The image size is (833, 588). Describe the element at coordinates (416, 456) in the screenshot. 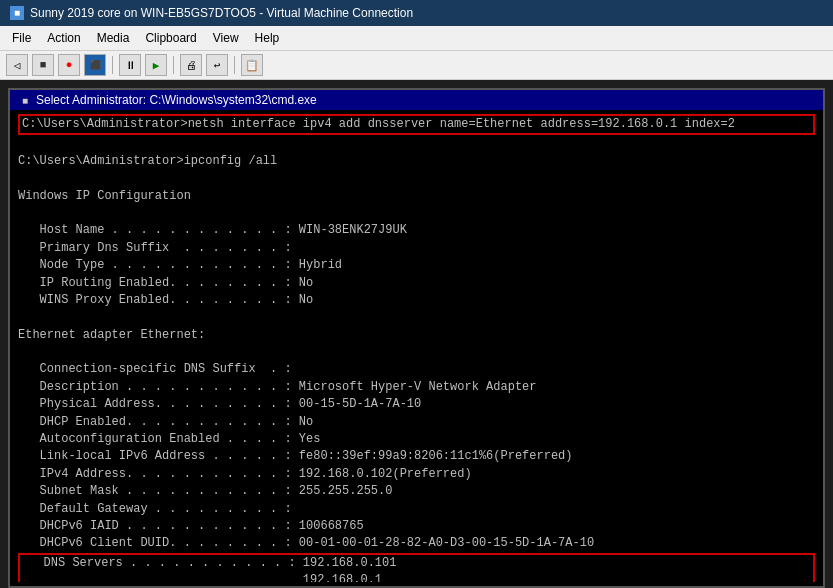

I see `ipv6-addr: Link-local IPv6 Address . . . . . : fe80…` at that location.